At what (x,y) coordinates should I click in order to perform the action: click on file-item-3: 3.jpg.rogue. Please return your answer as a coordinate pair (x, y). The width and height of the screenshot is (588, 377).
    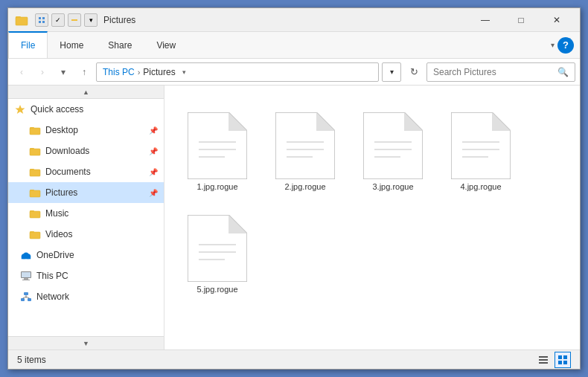
    Looking at the image, I should click on (393, 146).